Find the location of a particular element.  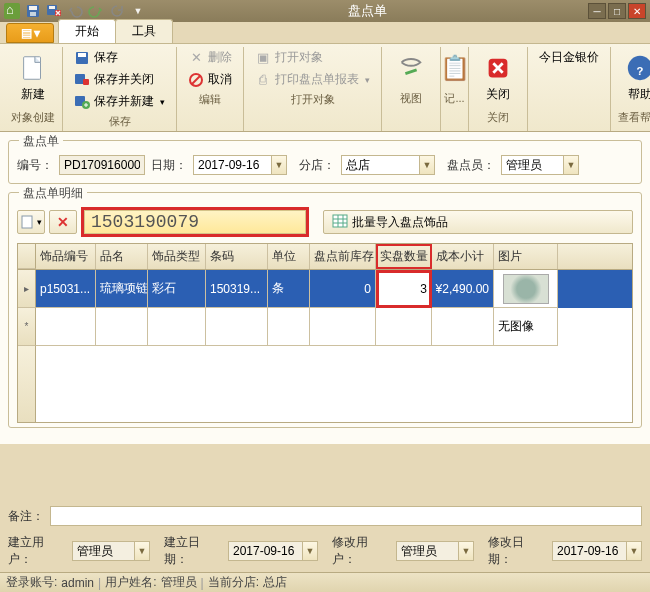

clerk-input is located at coordinates (532, 165).